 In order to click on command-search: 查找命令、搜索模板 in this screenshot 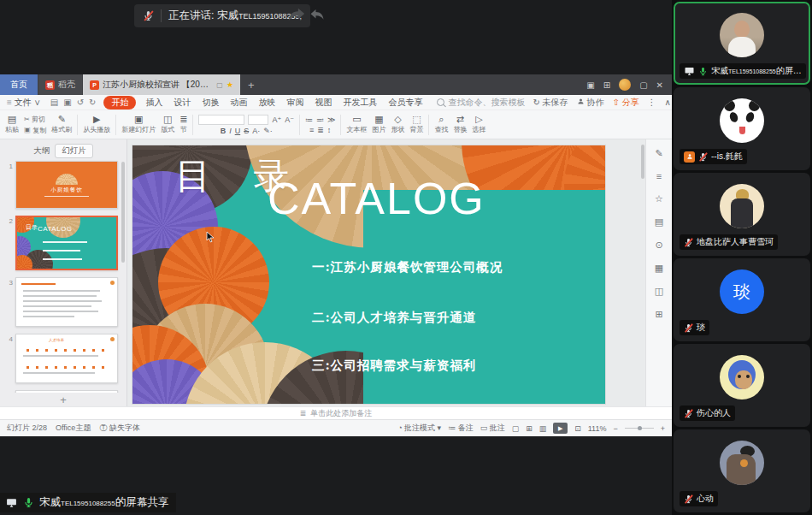, I will do `click(480, 103)`.